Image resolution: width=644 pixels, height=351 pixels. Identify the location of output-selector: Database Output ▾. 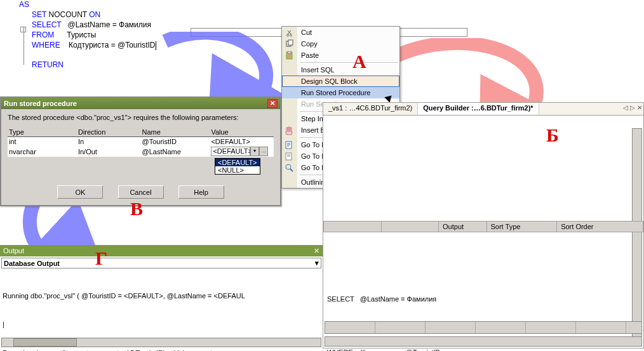
(161, 263).